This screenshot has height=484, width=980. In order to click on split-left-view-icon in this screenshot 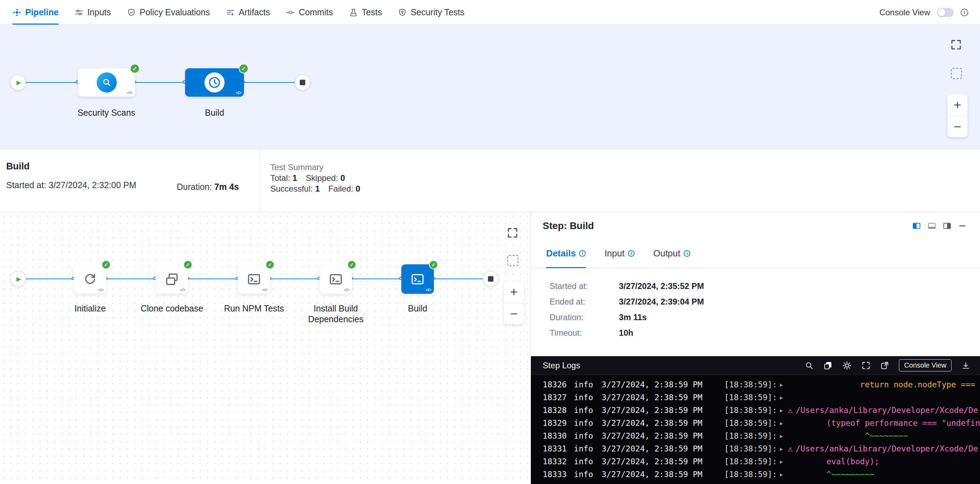, I will do `click(916, 226)`.